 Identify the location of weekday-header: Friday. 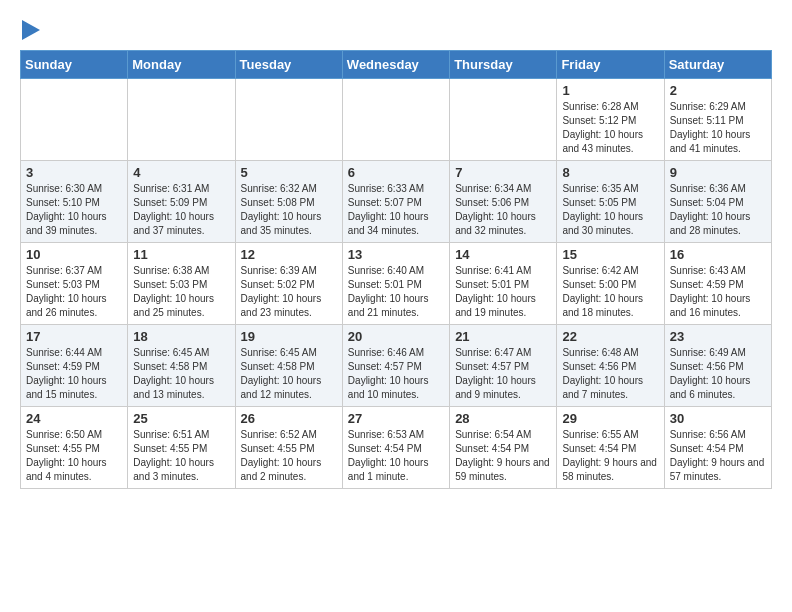
(610, 65).